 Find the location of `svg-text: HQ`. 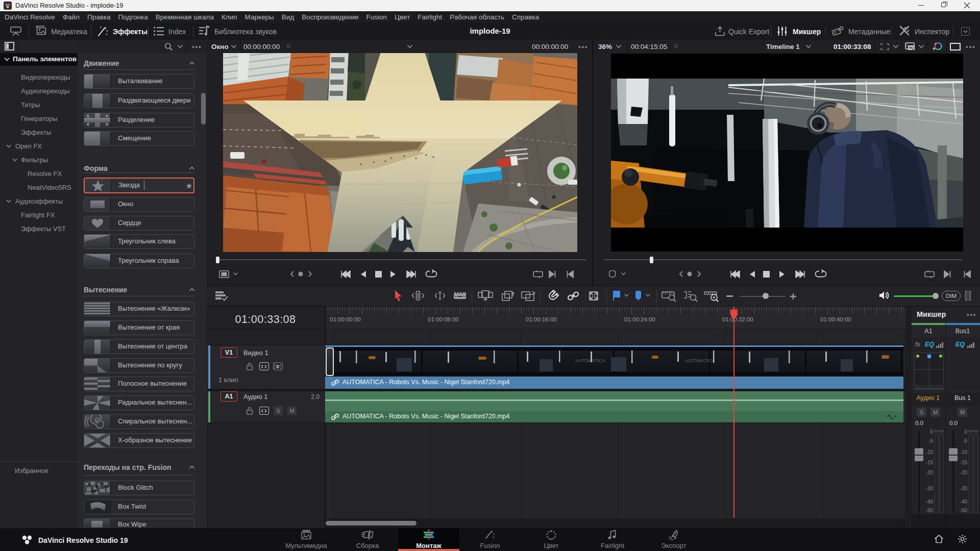

svg-text: HQ is located at coordinates (912, 48).